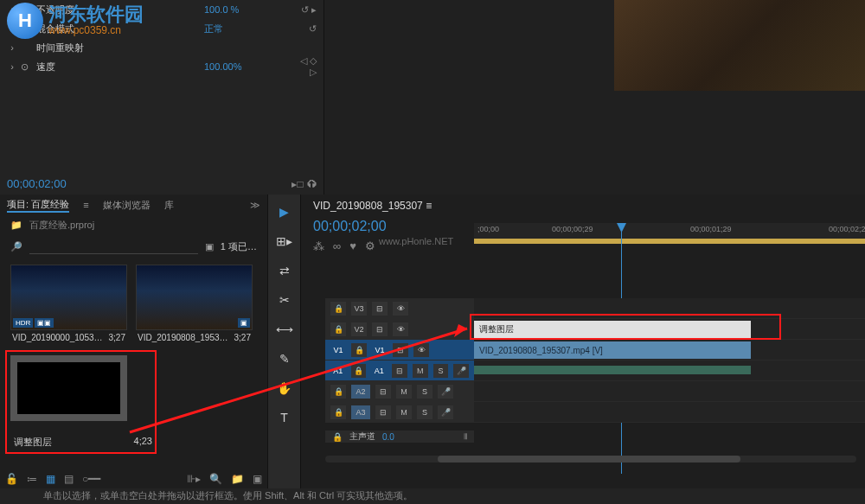 This screenshot has width=865, height=504. I want to click on track-header-v3: 🔒 V3 ⊟ 👁, so click(400, 308).